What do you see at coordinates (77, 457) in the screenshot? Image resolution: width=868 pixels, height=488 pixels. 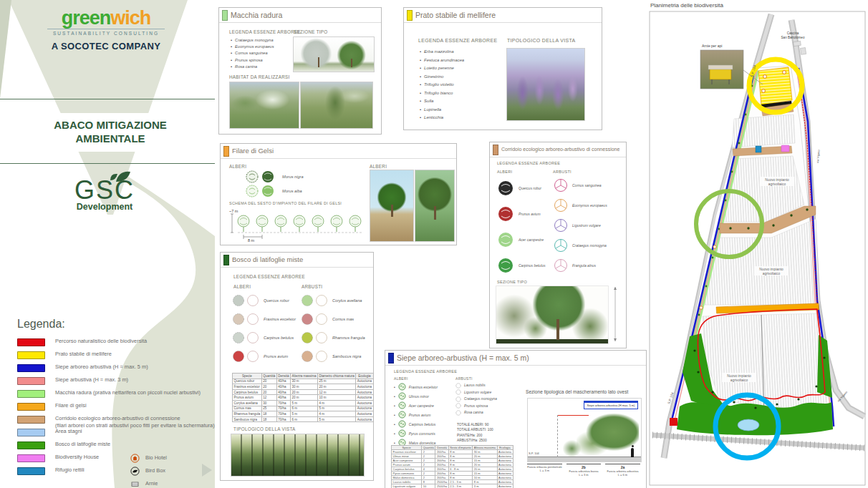 I see `legend-label: Biodiversity House` at bounding box center [77, 457].